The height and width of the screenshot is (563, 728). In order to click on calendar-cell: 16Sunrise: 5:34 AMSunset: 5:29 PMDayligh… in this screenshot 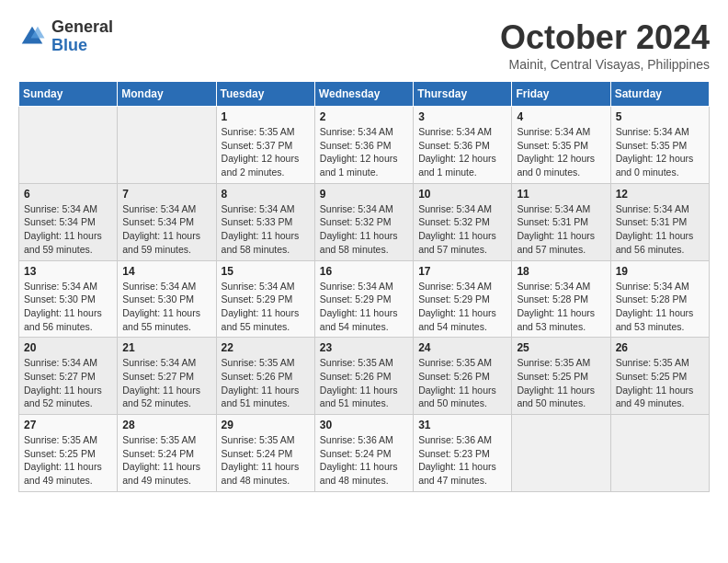, I will do `click(364, 299)`.